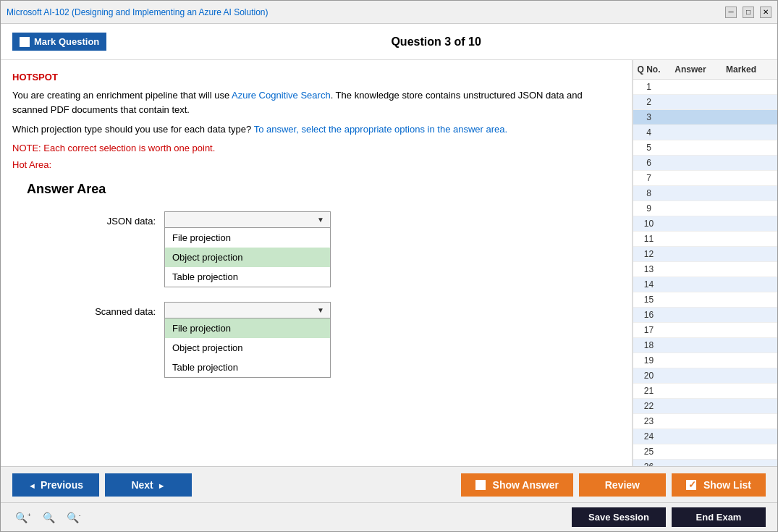 The width and height of the screenshot is (778, 532). Describe the element at coordinates (705, 133) in the screenshot. I see `sidebar-row: 4` at that location.